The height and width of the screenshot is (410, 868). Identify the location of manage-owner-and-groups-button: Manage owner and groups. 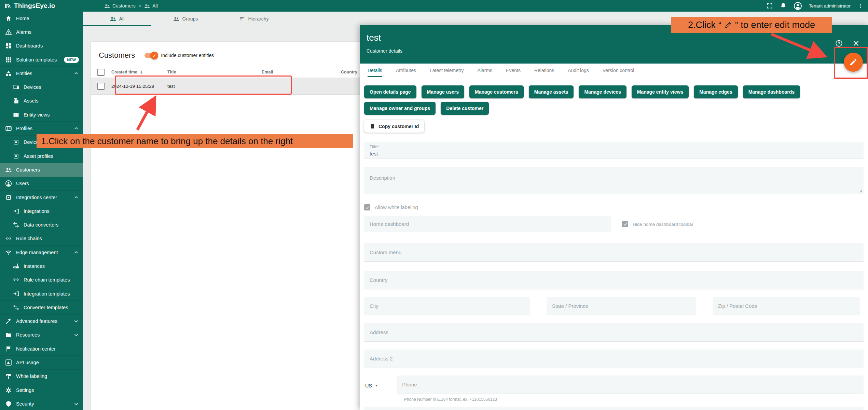
(400, 108).